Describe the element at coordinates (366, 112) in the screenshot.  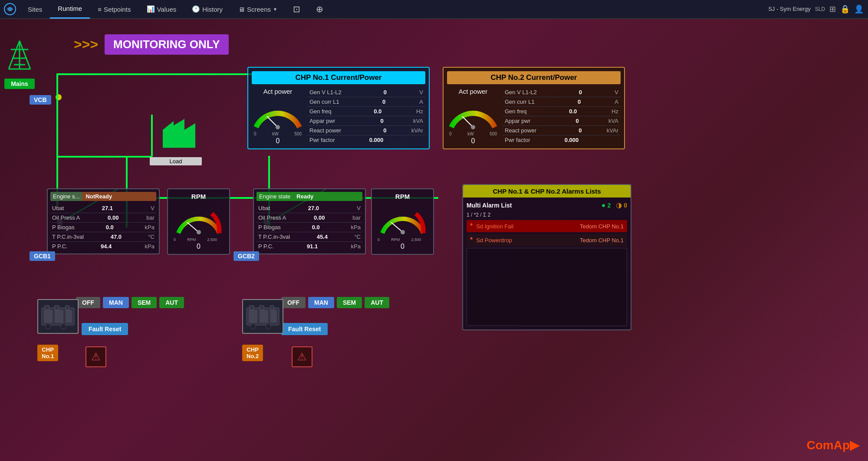
I see `chp1-gen-freq: Gen freq 0.0 Hz` at that location.